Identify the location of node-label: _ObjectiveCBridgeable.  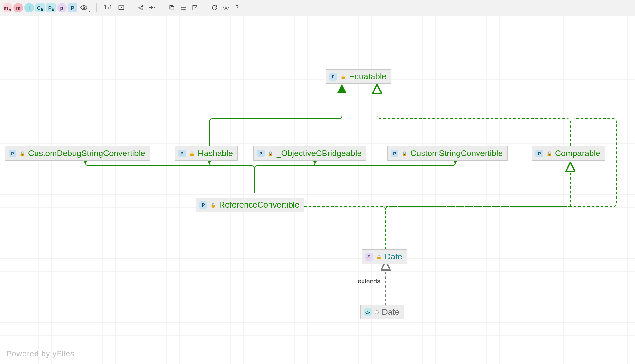
(319, 154).